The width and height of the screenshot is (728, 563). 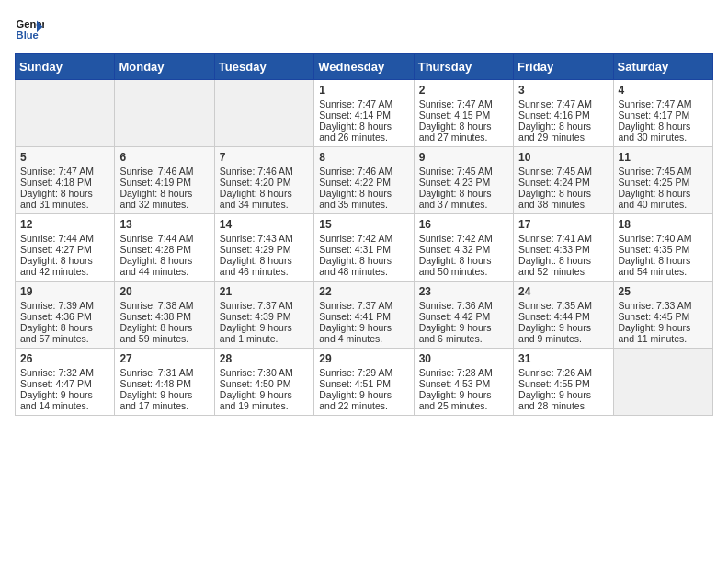 What do you see at coordinates (463, 248) in the screenshot?
I see `calendar-cell: 16Sunrise: 7:42 AMSunset: 4:32 PMDayligh…` at bounding box center [463, 248].